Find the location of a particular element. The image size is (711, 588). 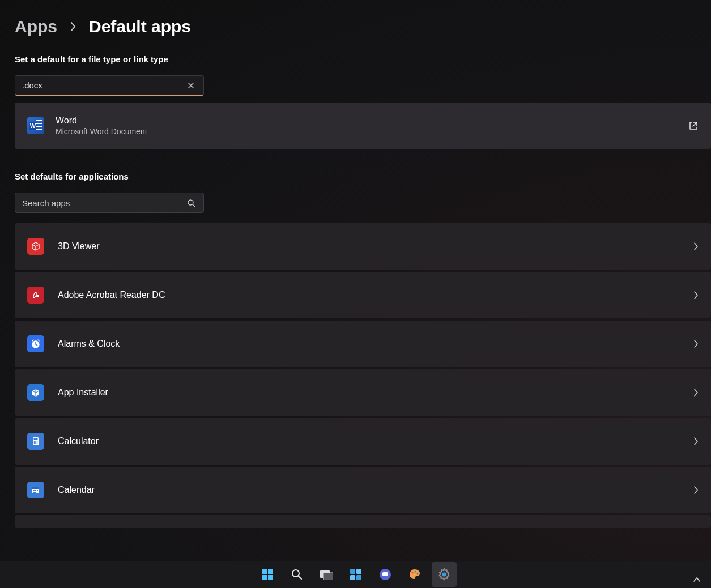

tray-show-hidden-icon is located at coordinates (697, 580).